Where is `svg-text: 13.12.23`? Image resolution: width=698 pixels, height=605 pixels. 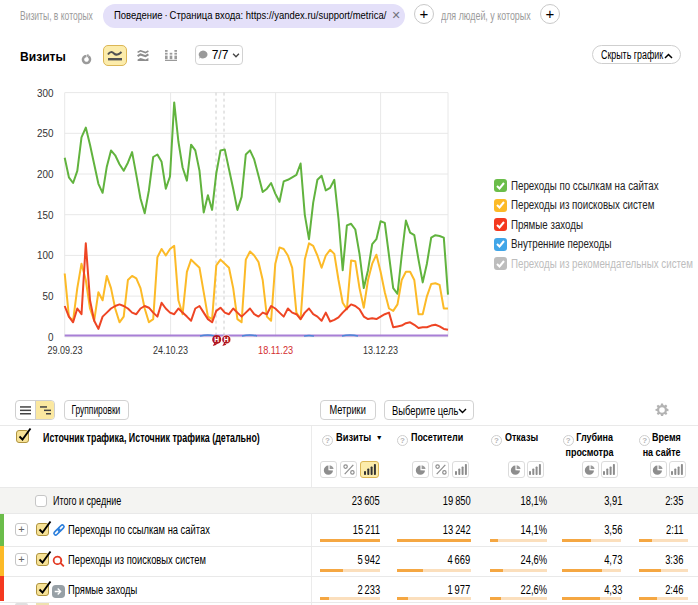 svg-text: 13.12.23 is located at coordinates (380, 350).